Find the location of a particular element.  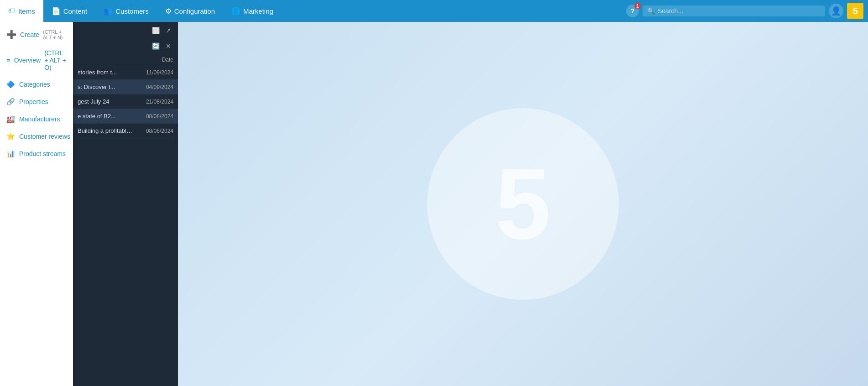

table-row: stories from t... 11/09/2024 is located at coordinates (125, 73).